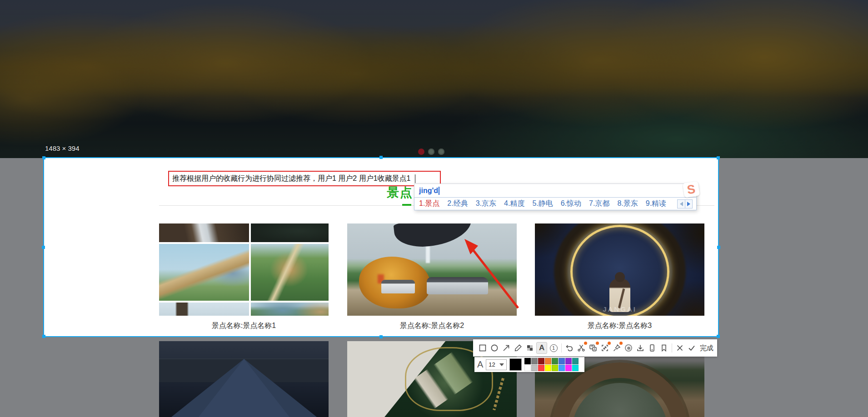  I want to click on spot-caption: 景点名称:景点名称2, so click(432, 326).